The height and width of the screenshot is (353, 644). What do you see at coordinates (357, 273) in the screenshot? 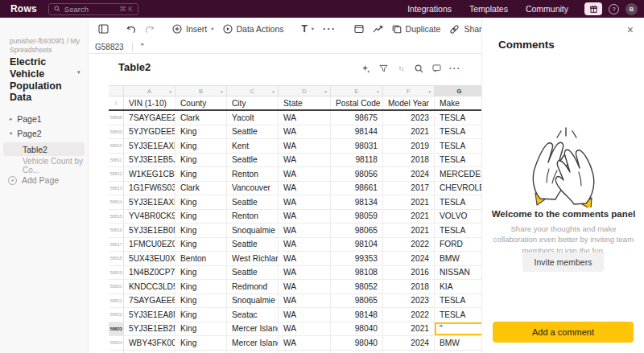
I see `cell: 98108` at bounding box center [357, 273].